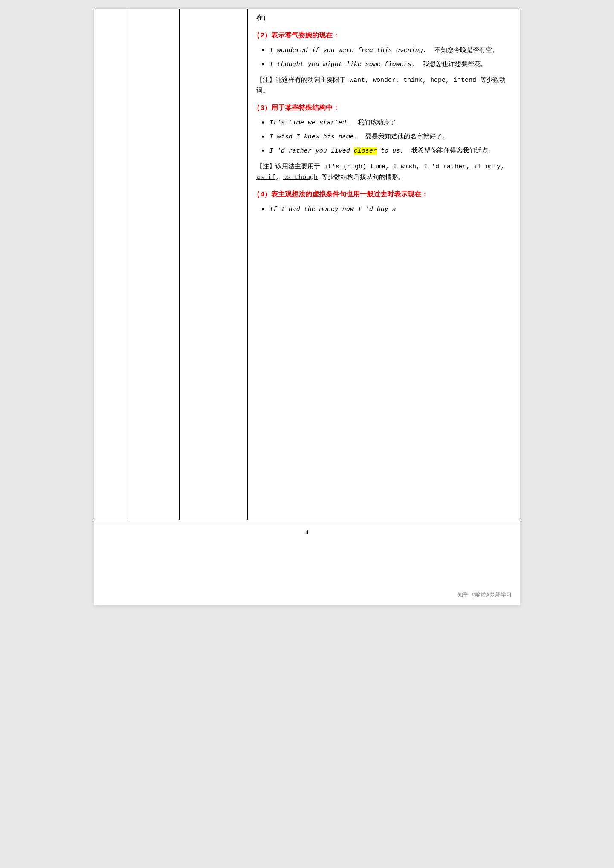 The image size is (614, 868). What do you see at coordinates (380, 123) in the screenshot?
I see `bullet-chinese: 我们该动身了。` at bounding box center [380, 123].